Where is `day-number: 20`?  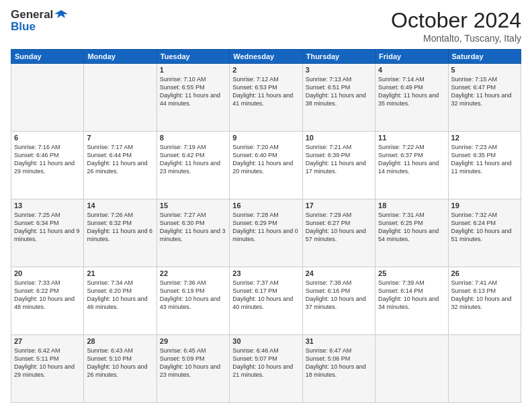
day-number: 20 is located at coordinates (47, 273).